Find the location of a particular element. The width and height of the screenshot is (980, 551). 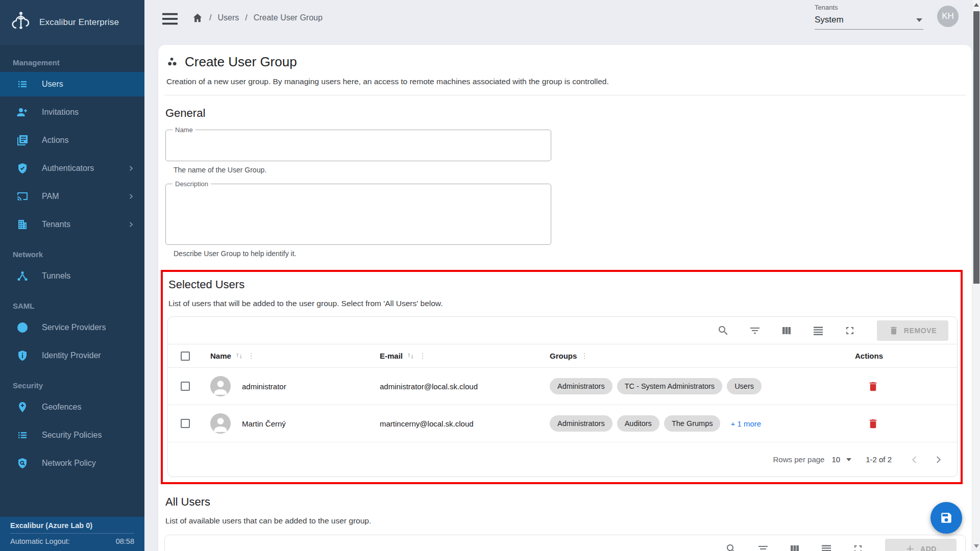

column-groups: Groups is located at coordinates (564, 356).